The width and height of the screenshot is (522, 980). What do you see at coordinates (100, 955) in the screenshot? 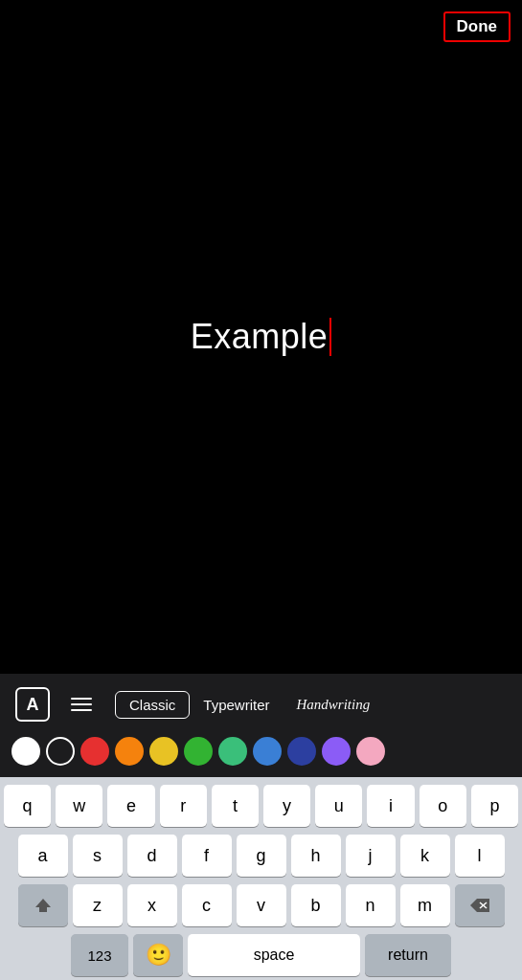
I see `key-numbers: 123` at bounding box center [100, 955].